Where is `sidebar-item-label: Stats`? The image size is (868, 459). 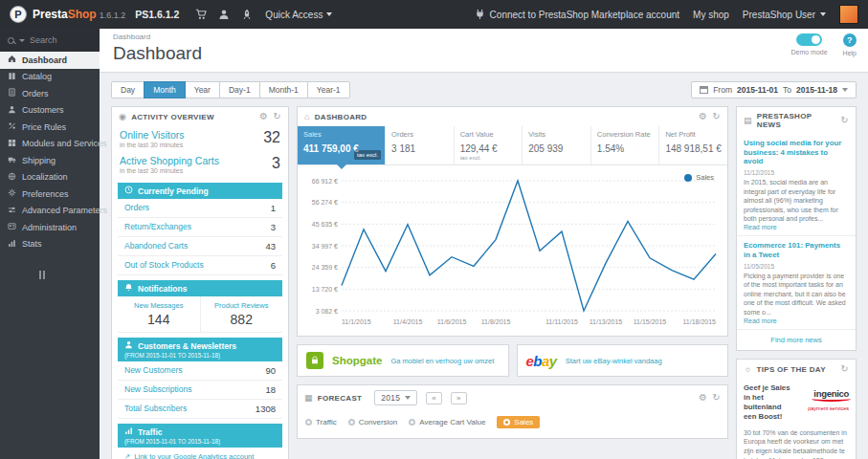 sidebar-item-label: Stats is located at coordinates (33, 244).